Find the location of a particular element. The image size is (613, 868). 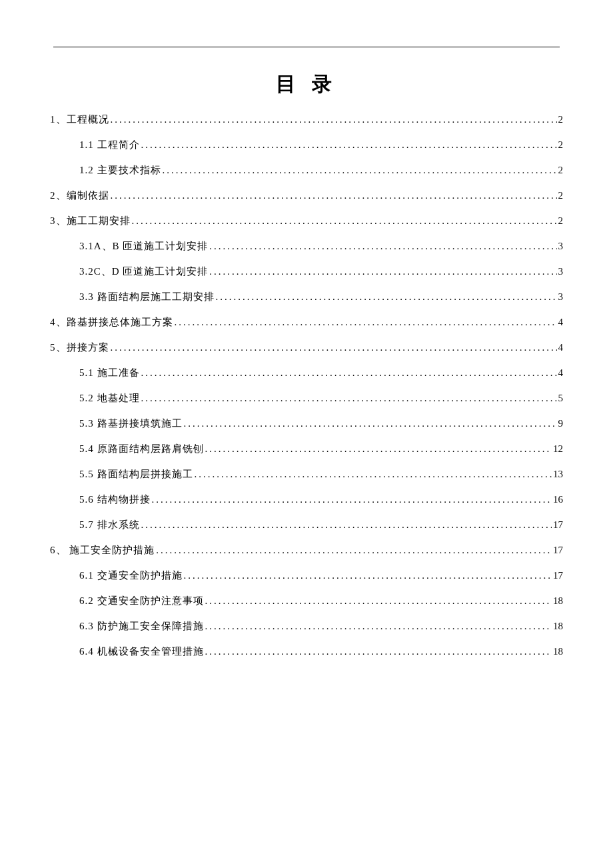

toc-entry-label: 5.2 地基处理 is located at coordinates (109, 398).